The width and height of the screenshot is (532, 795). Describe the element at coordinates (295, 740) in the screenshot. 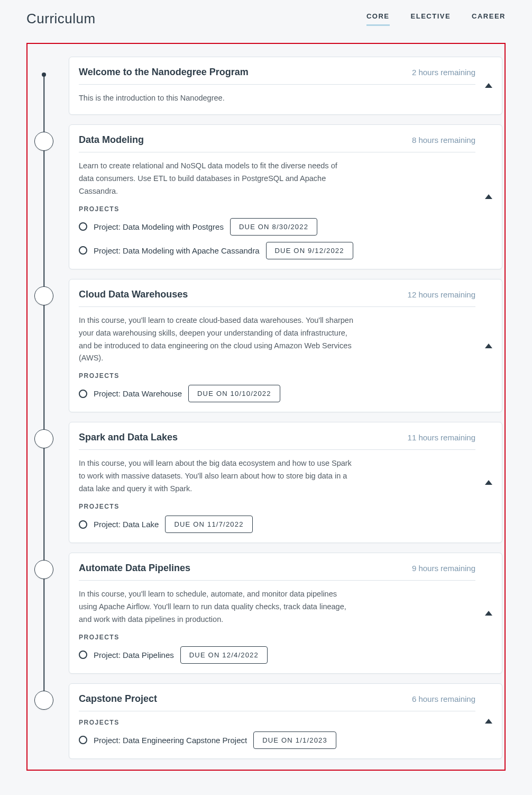

I see `project-due-badge: DUE ON 1/1/2023` at that location.